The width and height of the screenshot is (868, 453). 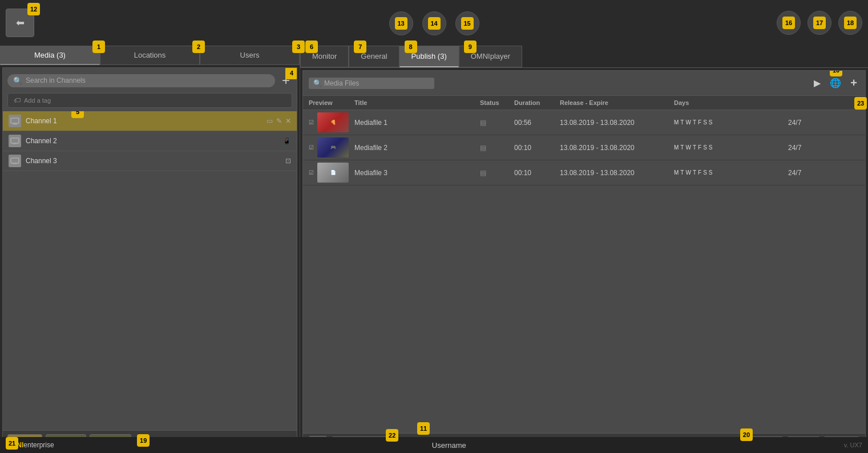 What do you see at coordinates (449, 445) in the screenshot?
I see `username: Username` at bounding box center [449, 445].